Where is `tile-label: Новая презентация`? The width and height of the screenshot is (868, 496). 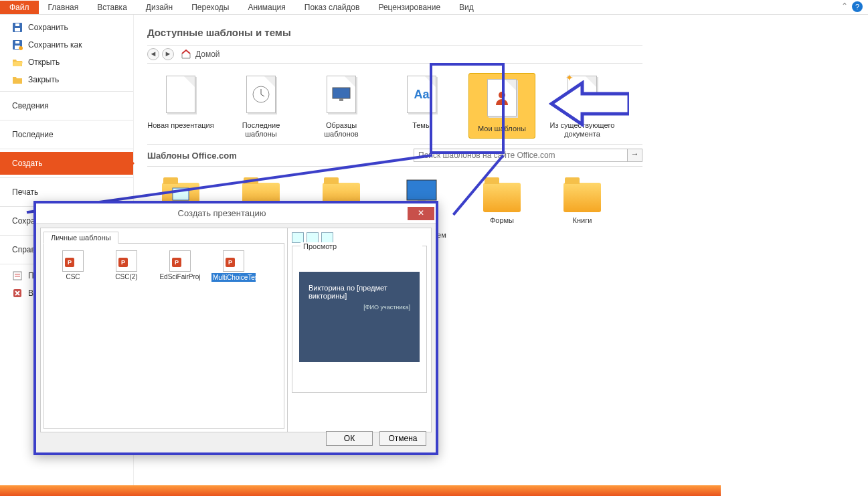
tile-label: Новая презентация is located at coordinates (181, 126).